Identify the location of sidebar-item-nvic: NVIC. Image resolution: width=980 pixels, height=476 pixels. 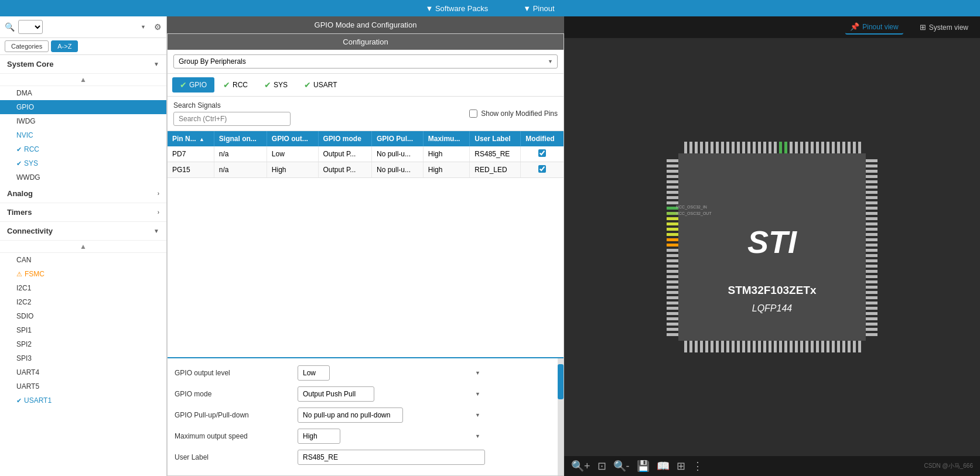
(83, 135).